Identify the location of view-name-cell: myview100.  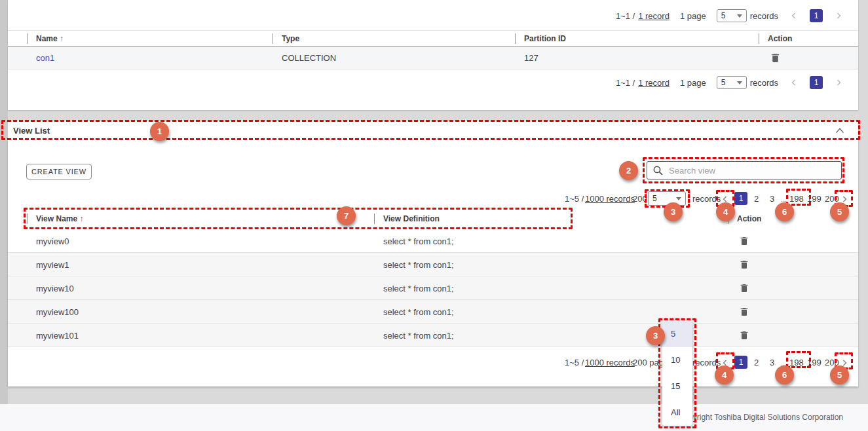
(58, 312).